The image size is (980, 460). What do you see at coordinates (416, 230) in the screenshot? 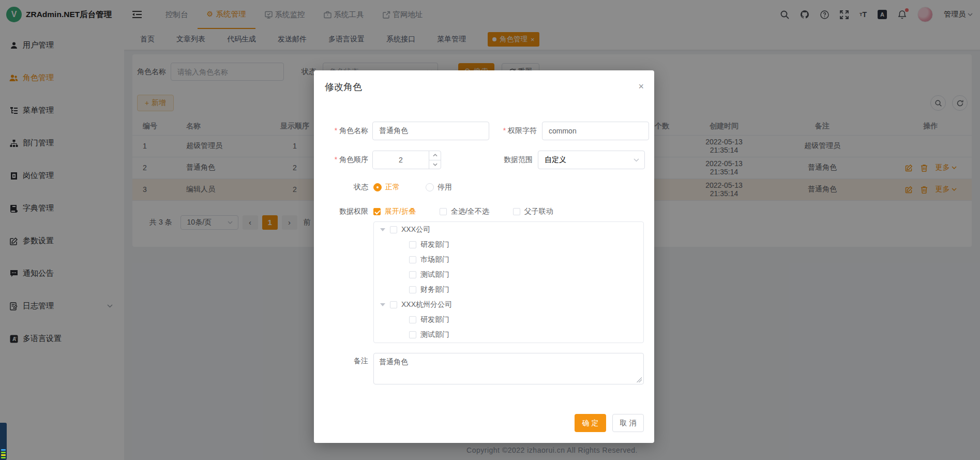
I see `tree-node-label: XXX公司` at bounding box center [416, 230].